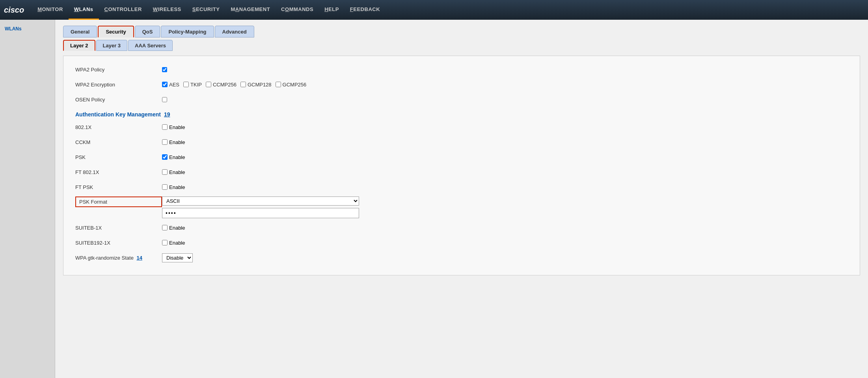  I want to click on ccmp256-checkbox, so click(209, 84).